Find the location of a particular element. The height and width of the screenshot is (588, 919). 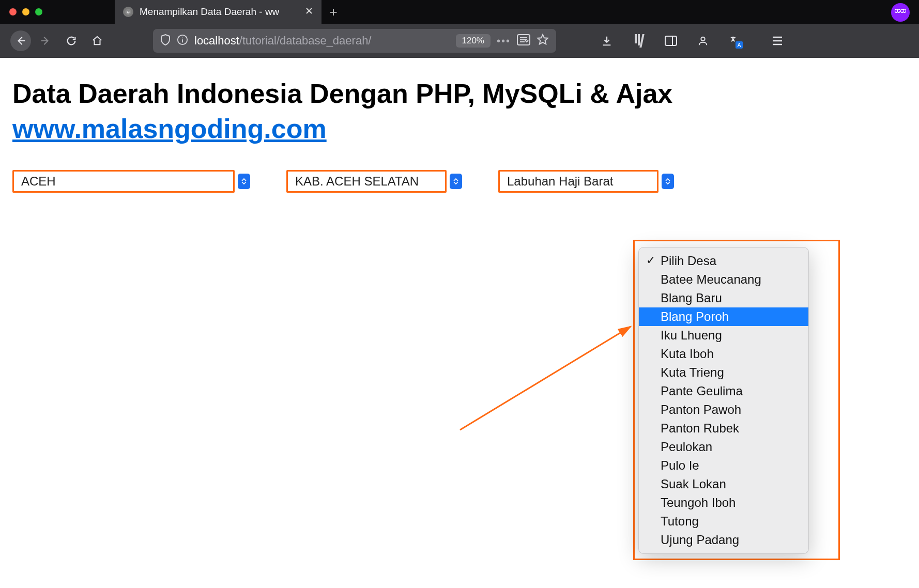

window-close-icon is located at coordinates (13, 12).